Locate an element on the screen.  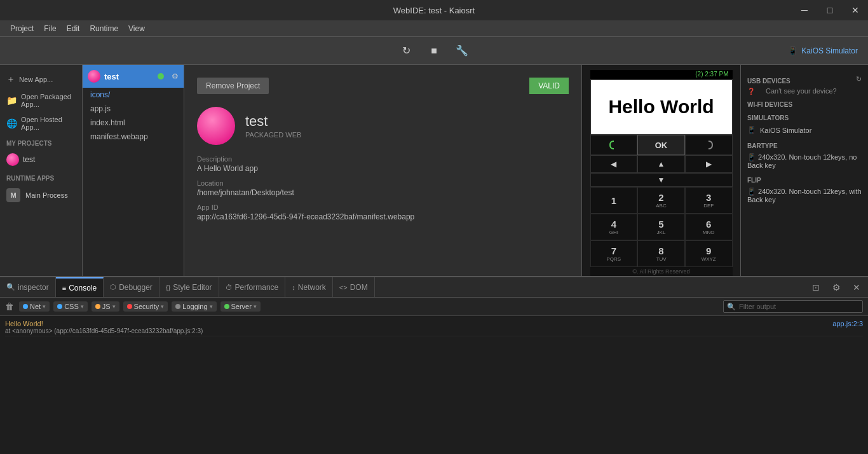
tab-network: ↕ Network is located at coordinates (309, 287).